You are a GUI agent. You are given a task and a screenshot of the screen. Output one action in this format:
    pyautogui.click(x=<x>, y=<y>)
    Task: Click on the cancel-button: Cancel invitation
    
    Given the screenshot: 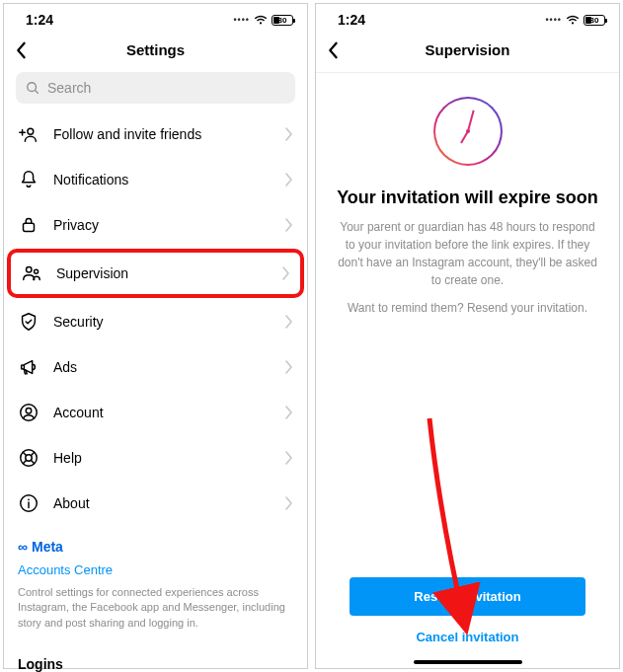 What is the action you would take?
    pyautogui.click(x=468, y=637)
    